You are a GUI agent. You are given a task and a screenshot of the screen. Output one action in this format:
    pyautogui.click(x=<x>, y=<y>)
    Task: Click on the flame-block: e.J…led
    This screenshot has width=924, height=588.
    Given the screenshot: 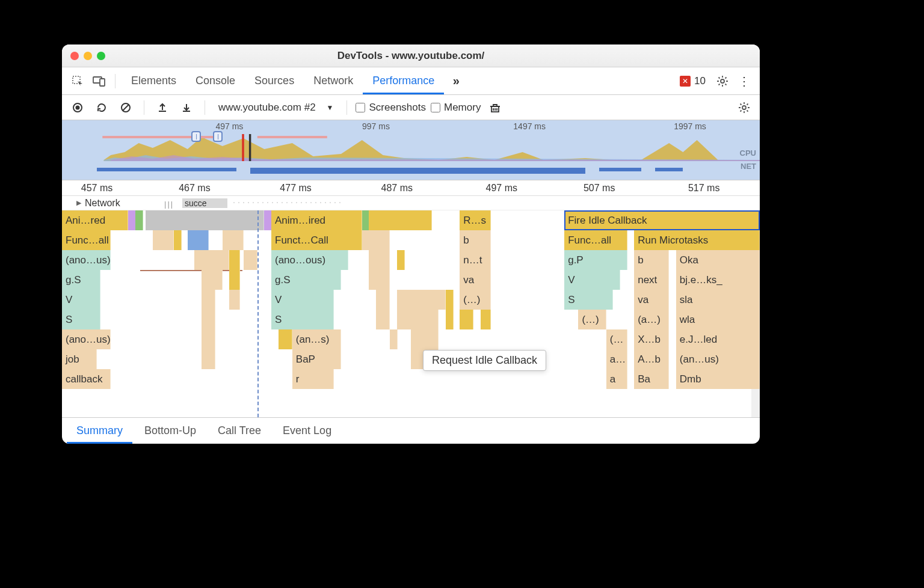 What is the action you would take?
    pyautogui.click(x=718, y=339)
    